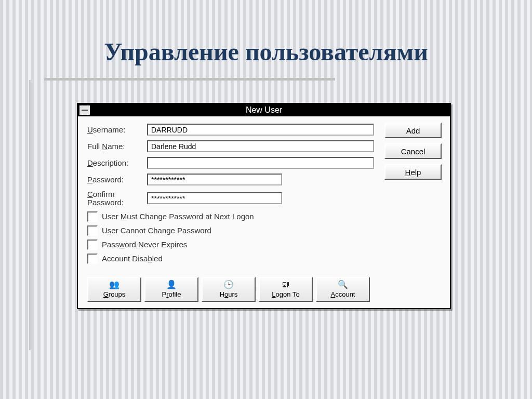  I want to click on system-menu-icon, so click(85, 110).